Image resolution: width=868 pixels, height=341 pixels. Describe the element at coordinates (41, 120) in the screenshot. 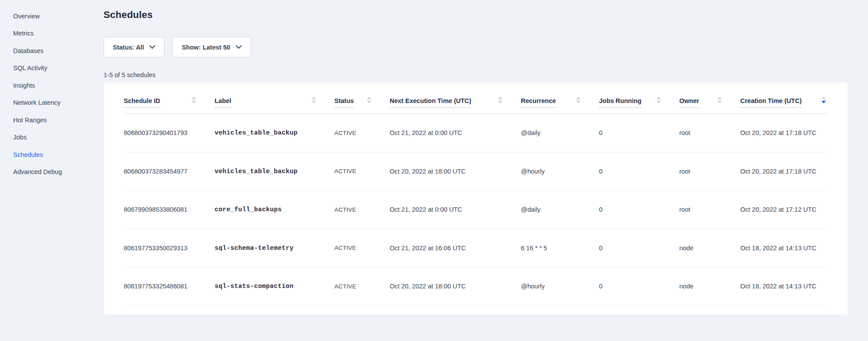

I see `sidebar-item-hot-ranges: Hot Ranges` at that location.